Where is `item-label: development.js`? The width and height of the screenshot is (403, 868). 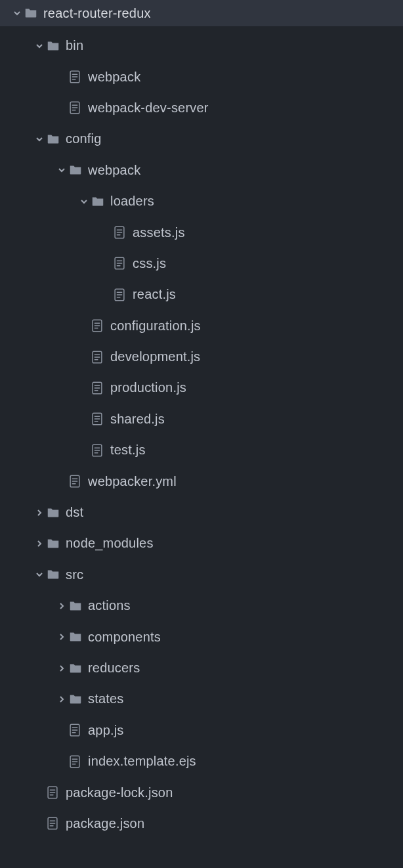
item-label: development.js is located at coordinates (155, 357).